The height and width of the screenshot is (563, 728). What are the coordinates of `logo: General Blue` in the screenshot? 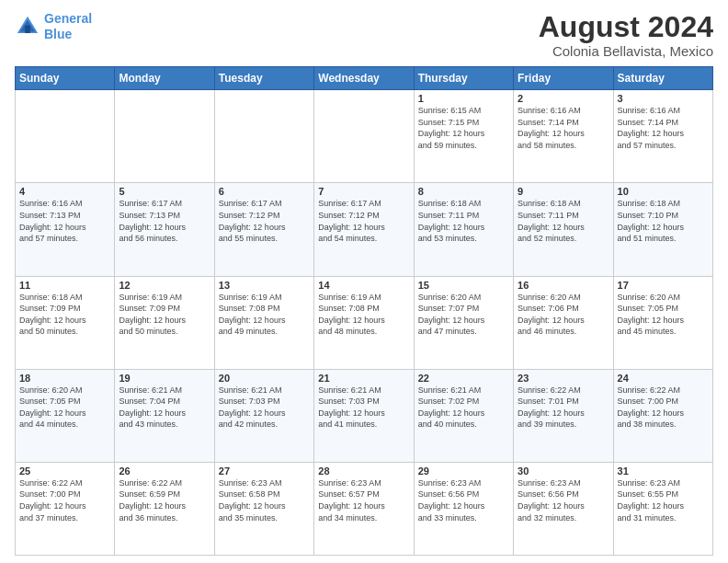 It's located at (53, 27).